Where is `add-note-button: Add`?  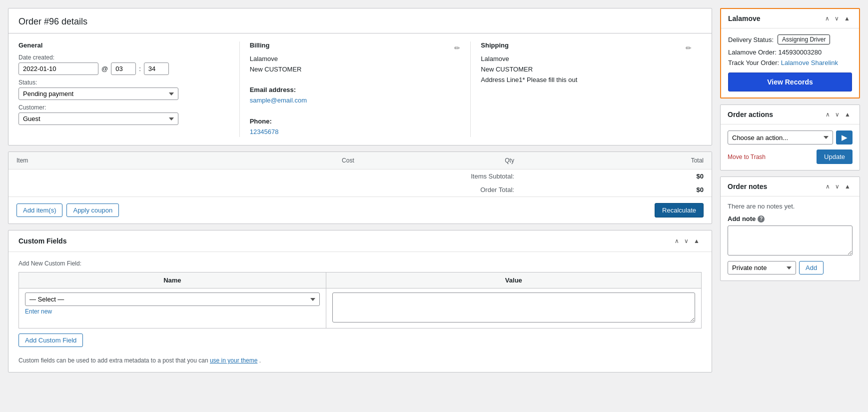 add-note-button: Add is located at coordinates (812, 268).